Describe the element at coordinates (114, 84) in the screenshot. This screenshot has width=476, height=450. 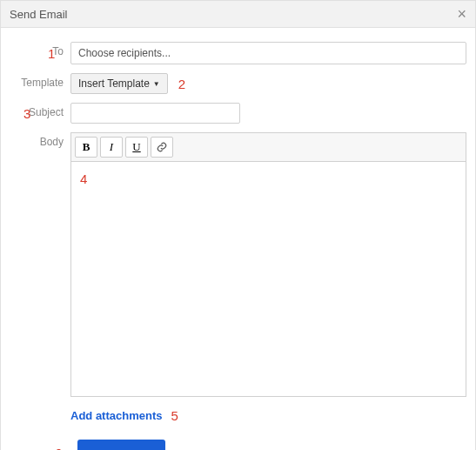
I see `insert-template-label: Insert Template` at that location.